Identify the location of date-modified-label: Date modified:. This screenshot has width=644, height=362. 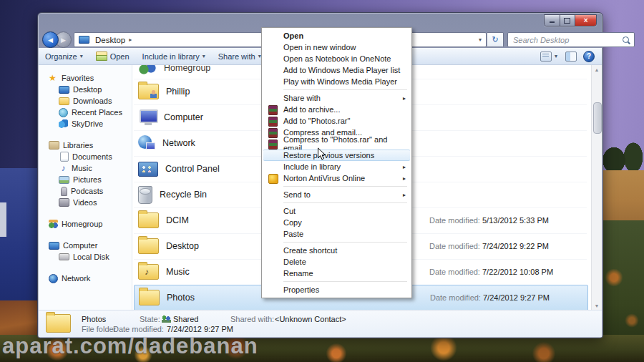
(455, 272).